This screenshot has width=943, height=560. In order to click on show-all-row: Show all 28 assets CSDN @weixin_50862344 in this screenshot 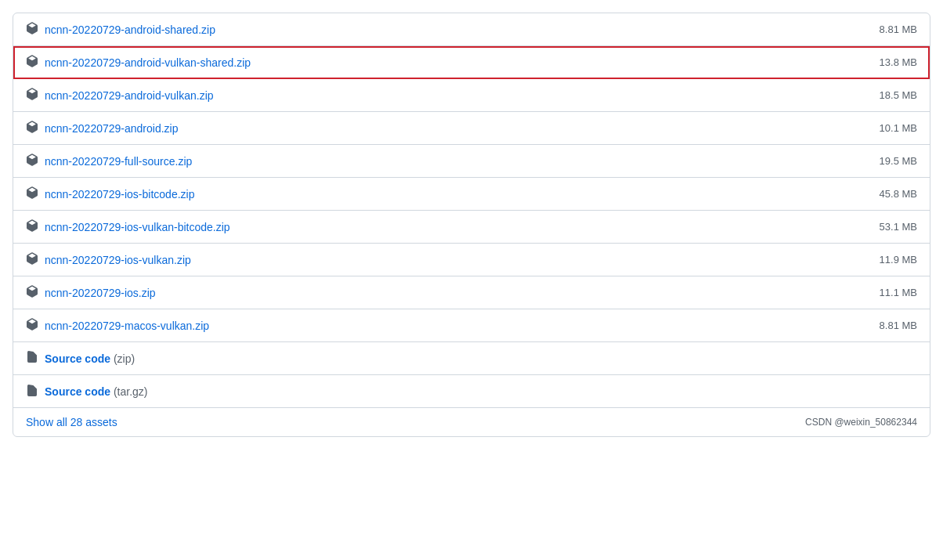, I will do `click(472, 421)`.